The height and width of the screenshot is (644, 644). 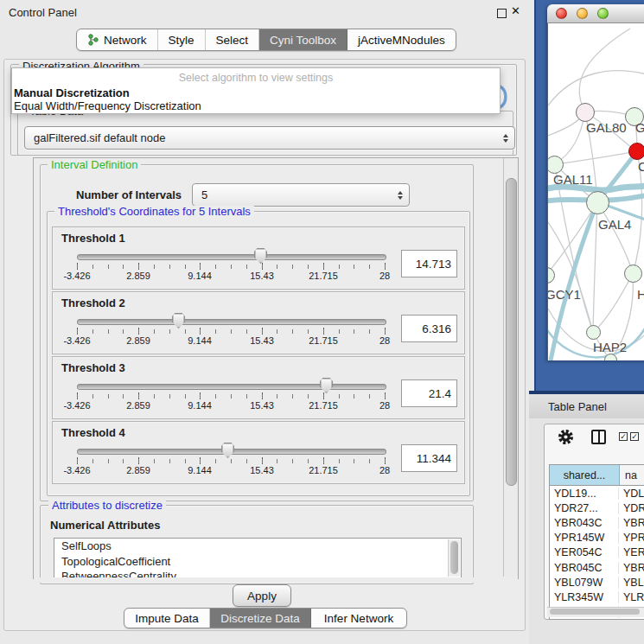 What do you see at coordinates (615, 225) in the screenshot?
I see `node-label: GAL4` at bounding box center [615, 225].